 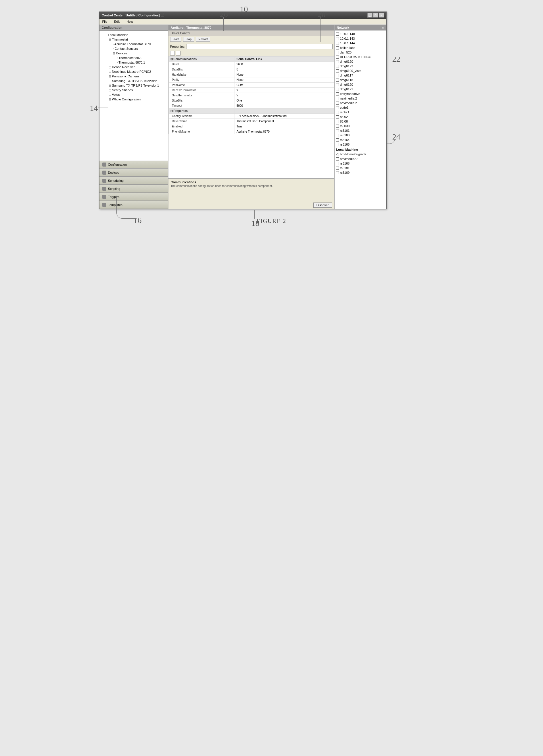 What do you see at coordinates (202, 111) in the screenshot?
I see `prop-group: ⊟ Properties` at bounding box center [202, 111].